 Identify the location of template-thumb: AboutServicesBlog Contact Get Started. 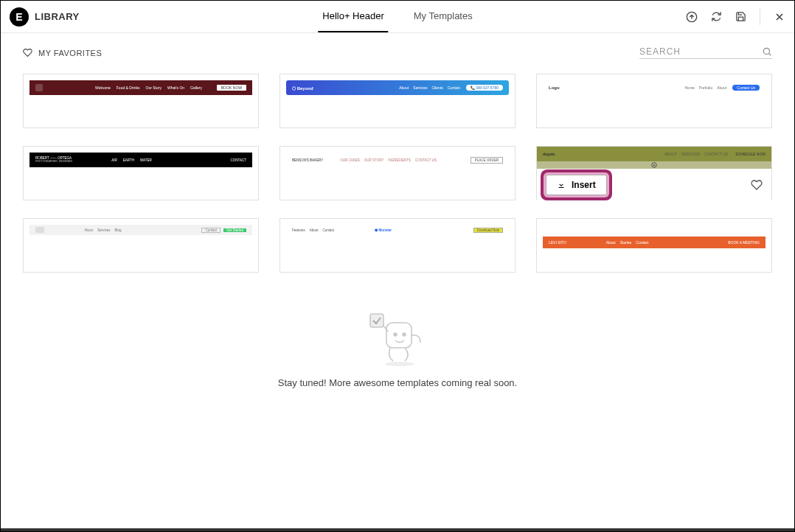
(141, 245).